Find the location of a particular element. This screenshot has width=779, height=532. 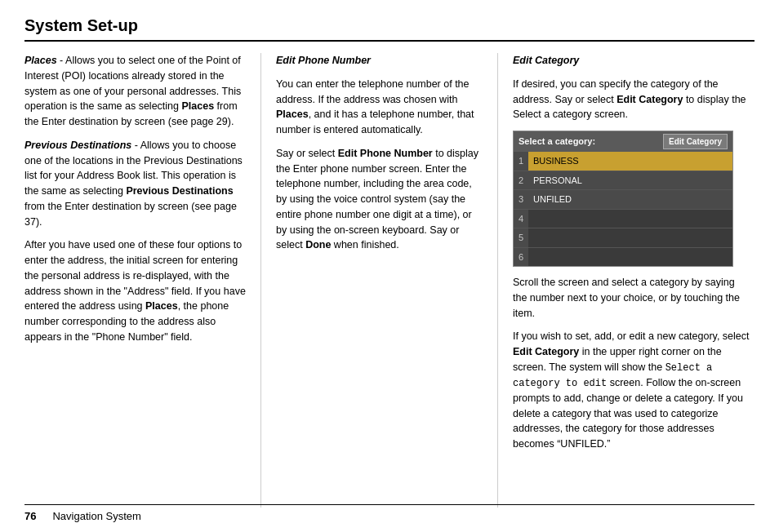

nav-row-1: 1 BUSINESS is located at coordinates (623, 162).